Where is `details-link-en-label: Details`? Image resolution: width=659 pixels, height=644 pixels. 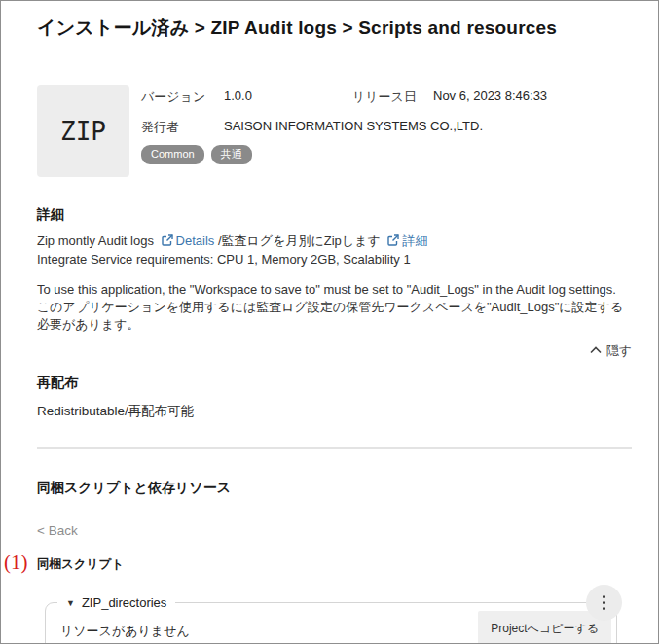 details-link-en-label: Details is located at coordinates (196, 241).